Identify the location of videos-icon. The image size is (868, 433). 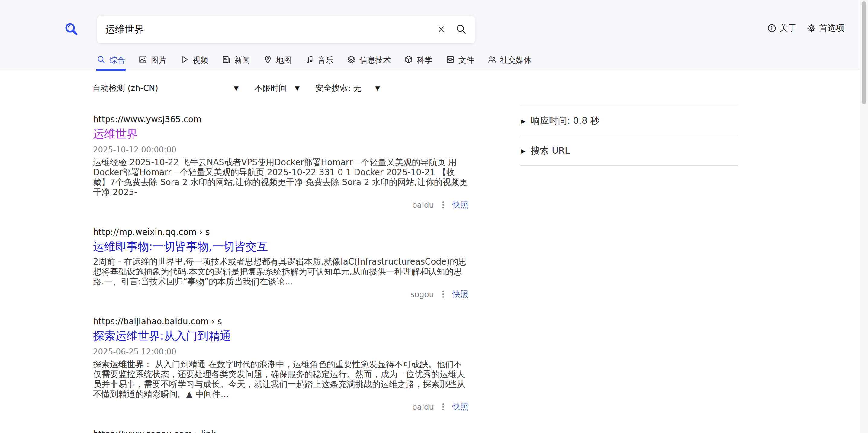
(185, 60).